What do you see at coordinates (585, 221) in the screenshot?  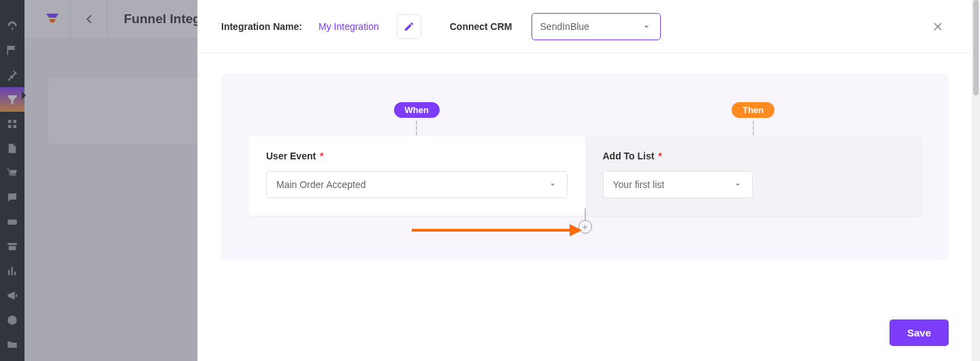 I see `add-connector: +` at bounding box center [585, 221].